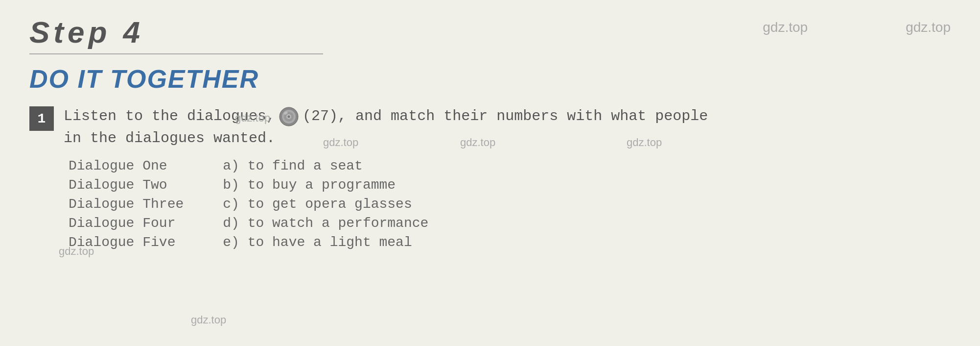 The width and height of the screenshot is (980, 346). I want to click on answer-c: c) to get opera glasses, so click(326, 204).